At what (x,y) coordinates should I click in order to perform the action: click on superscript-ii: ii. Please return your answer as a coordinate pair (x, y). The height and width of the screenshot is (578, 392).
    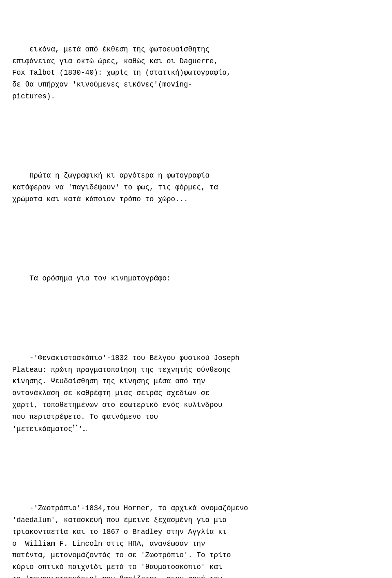
    Looking at the image, I should click on (75, 427).